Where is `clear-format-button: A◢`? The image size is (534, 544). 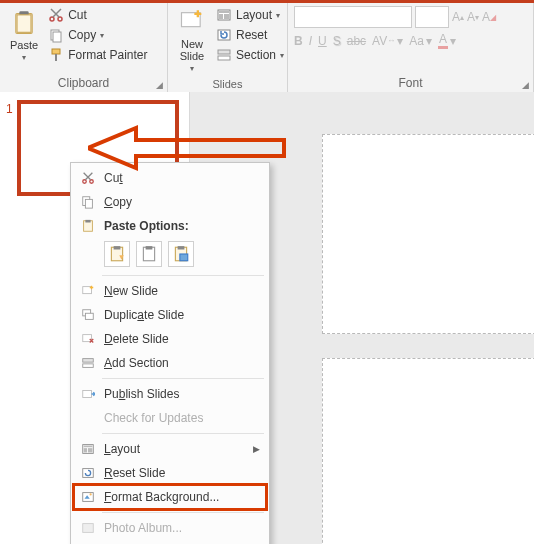 clear-format-button: A◢ is located at coordinates (489, 17).